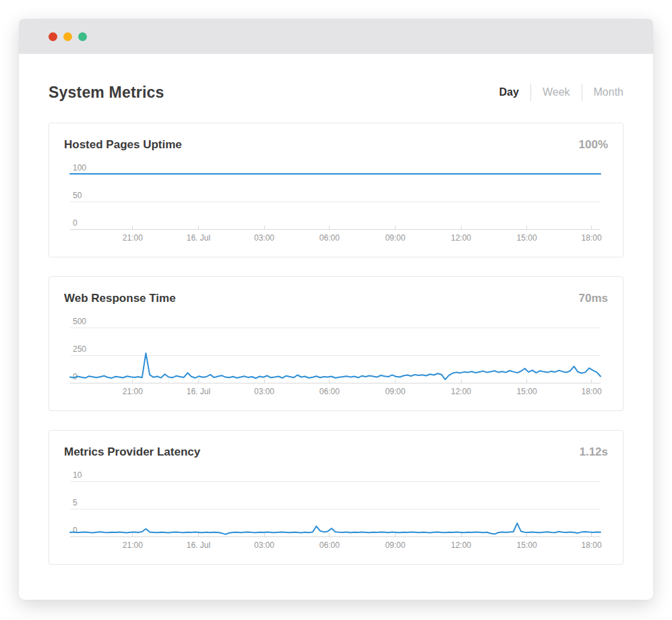 The height and width of the screenshot is (620, 672). What do you see at coordinates (75, 503) in the screenshot?
I see `svg-text: 5` at bounding box center [75, 503].